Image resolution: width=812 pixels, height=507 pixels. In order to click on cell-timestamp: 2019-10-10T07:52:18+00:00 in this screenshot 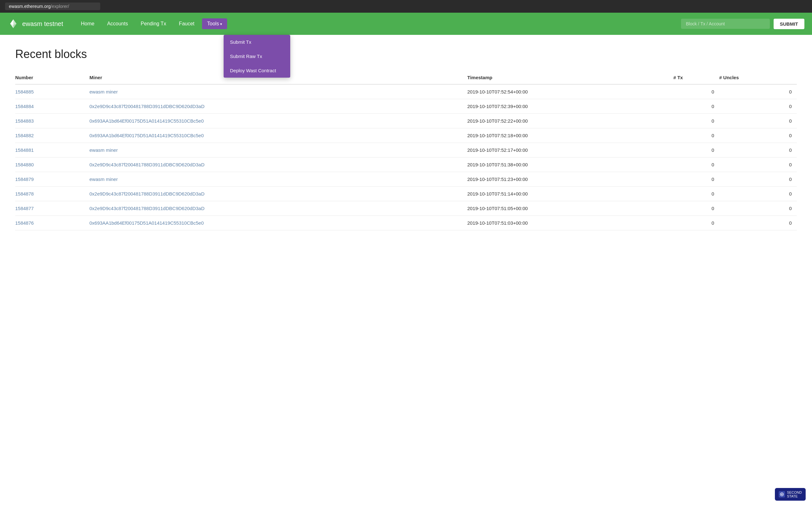, I will do `click(570, 135)`.